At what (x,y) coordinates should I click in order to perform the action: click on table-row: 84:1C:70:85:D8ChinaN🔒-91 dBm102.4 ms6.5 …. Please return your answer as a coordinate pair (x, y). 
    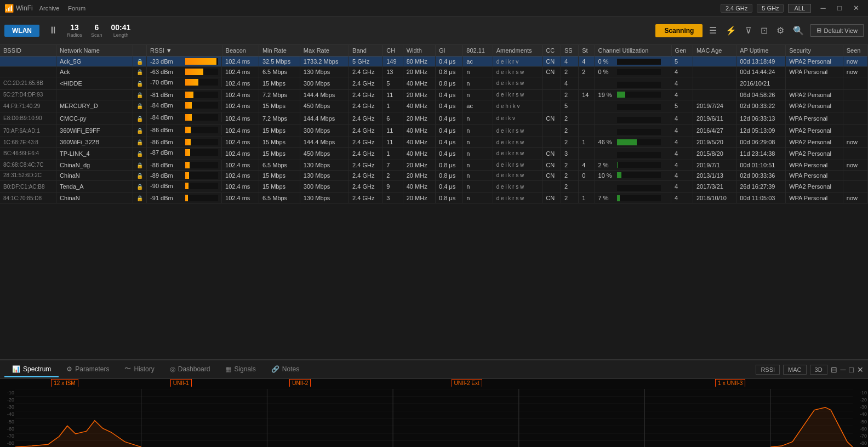
    Looking at the image, I should click on (434, 199).